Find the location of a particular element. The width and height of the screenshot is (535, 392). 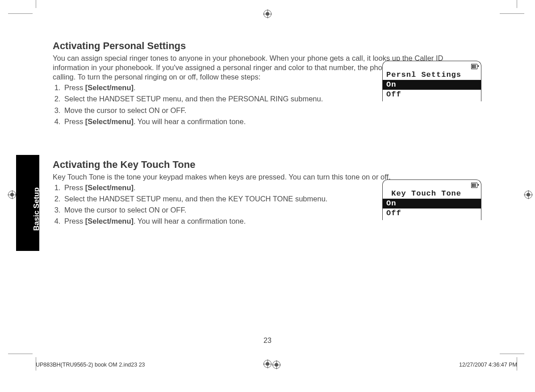

lcd-personal-settings: Persnl Settings On Off is located at coordinates (432, 81).